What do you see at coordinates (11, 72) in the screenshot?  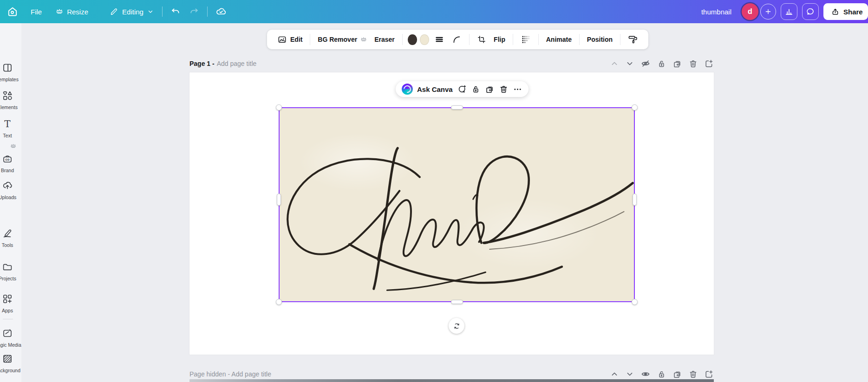 I see `sidebar-item-templates: Templates` at bounding box center [11, 72].